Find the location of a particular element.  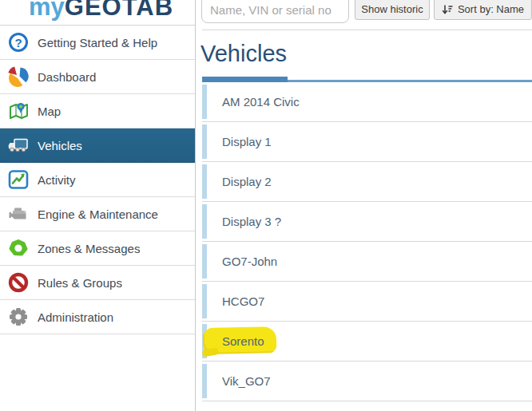

topbar-divider is located at coordinates (367, 30).